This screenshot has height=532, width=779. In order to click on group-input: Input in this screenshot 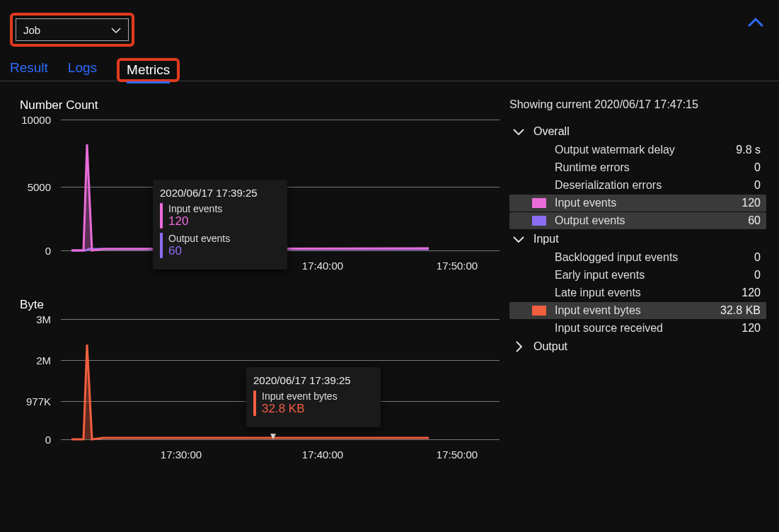, I will do `click(638, 239)`.